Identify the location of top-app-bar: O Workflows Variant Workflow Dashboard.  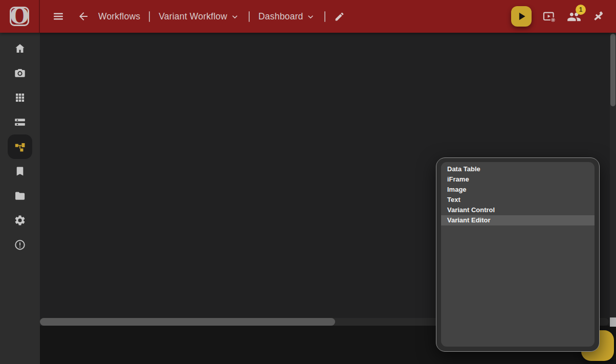
(308, 16).